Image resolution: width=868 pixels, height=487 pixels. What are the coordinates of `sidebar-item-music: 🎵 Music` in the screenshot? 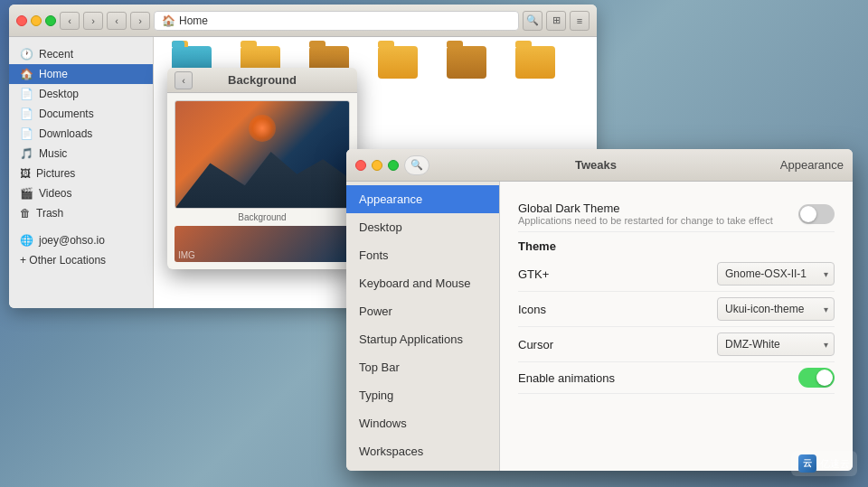 It's located at (81, 154).